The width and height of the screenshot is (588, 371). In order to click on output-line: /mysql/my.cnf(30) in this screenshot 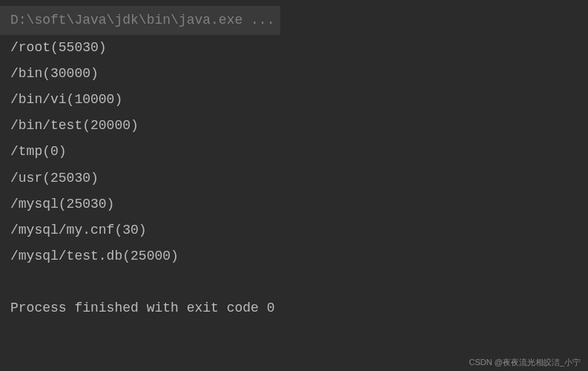, I will do `click(300, 230)`.